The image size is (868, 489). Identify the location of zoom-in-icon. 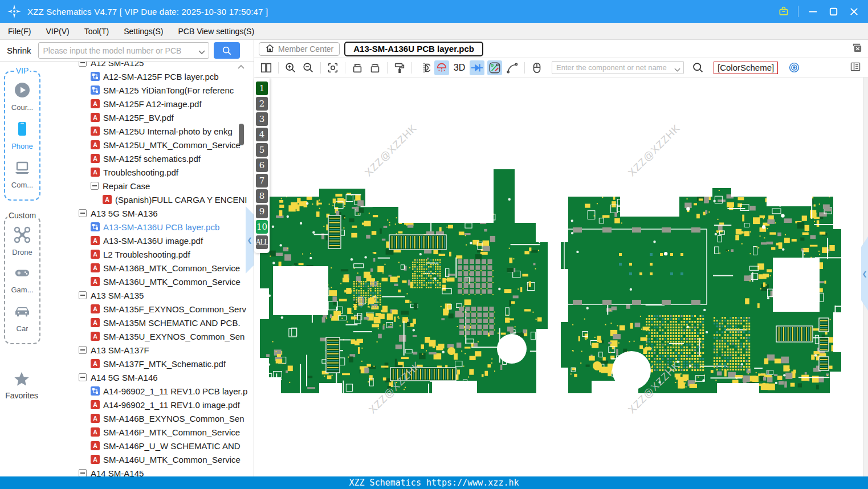
(291, 68).